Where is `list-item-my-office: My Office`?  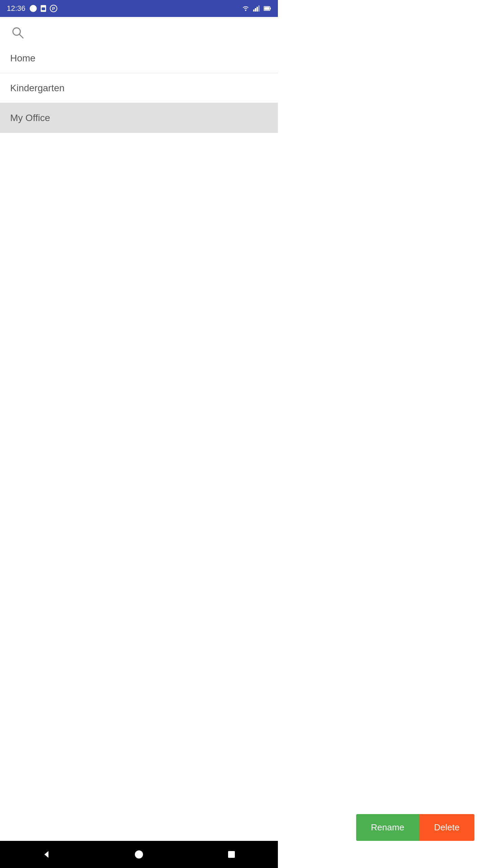 list-item-my-office: My Office is located at coordinates (139, 118).